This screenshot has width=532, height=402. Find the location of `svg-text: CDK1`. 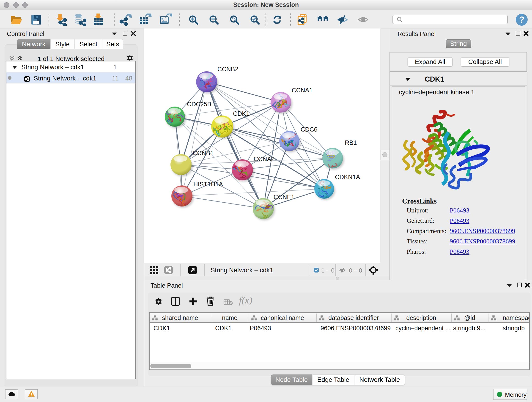

svg-text: CDK1 is located at coordinates (241, 114).